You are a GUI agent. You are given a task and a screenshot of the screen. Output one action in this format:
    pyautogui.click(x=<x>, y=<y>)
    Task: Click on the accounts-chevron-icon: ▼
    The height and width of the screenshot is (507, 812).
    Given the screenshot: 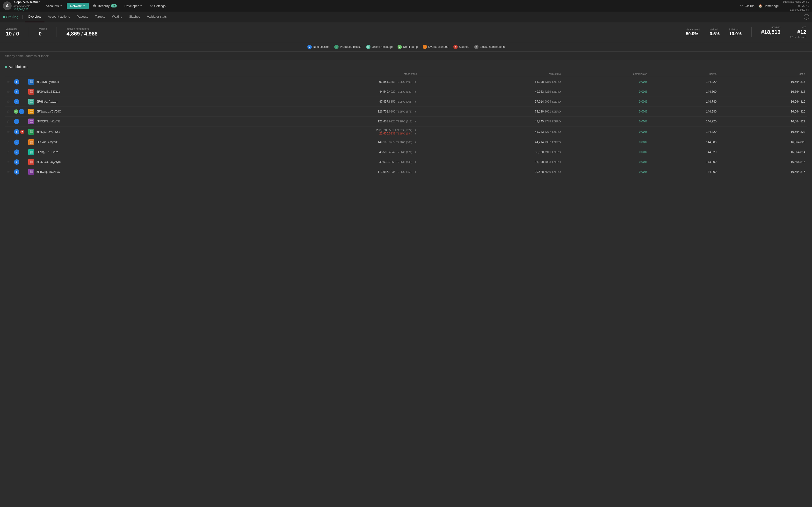 What is the action you would take?
    pyautogui.click(x=61, y=6)
    